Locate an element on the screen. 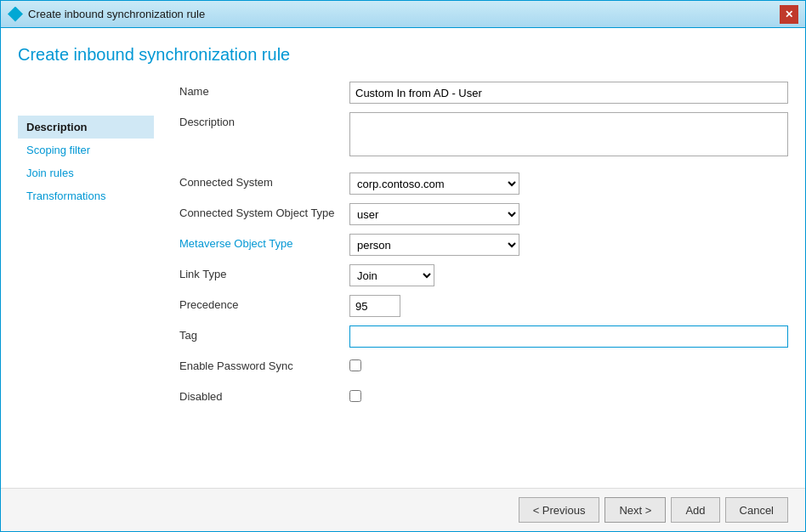 This screenshot has height=532, width=806. metaverse-object-type-label: Metaverse Object Type is located at coordinates (264, 241).